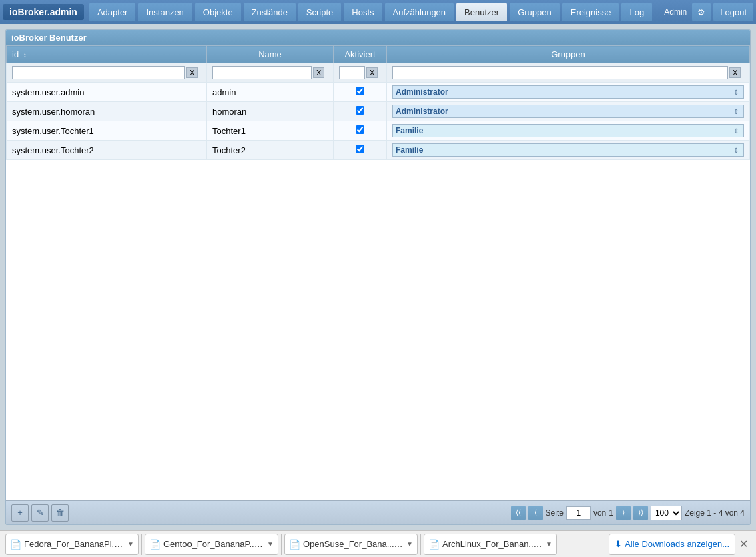 Image resolution: width=756 pixels, height=557 pixels. Describe the element at coordinates (420, 12) in the screenshot. I see `tab-aufzaehlungen: Aufzählungen` at that location.